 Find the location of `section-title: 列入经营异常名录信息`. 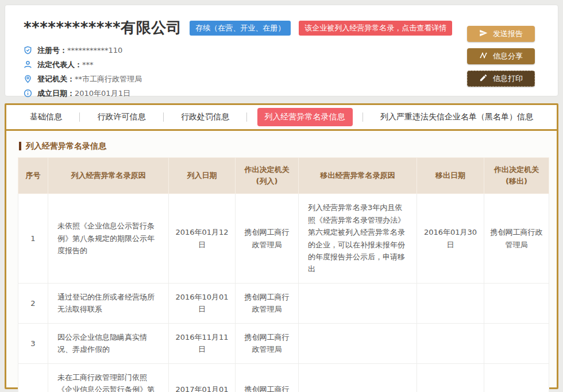

section-title: 列入经营异常名录信息 is located at coordinates (282, 146).